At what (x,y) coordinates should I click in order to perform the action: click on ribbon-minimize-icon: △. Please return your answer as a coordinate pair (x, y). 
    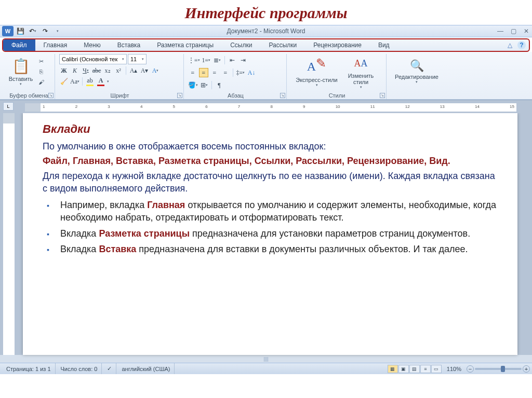
    Looking at the image, I should click on (510, 45).